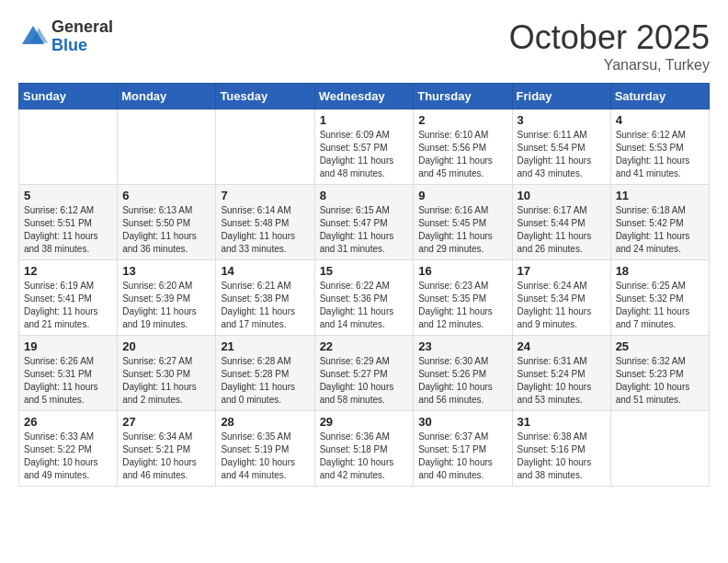 Image resolution: width=728 pixels, height=563 pixels. Describe the element at coordinates (562, 195) in the screenshot. I see `day-number: 10` at that location.